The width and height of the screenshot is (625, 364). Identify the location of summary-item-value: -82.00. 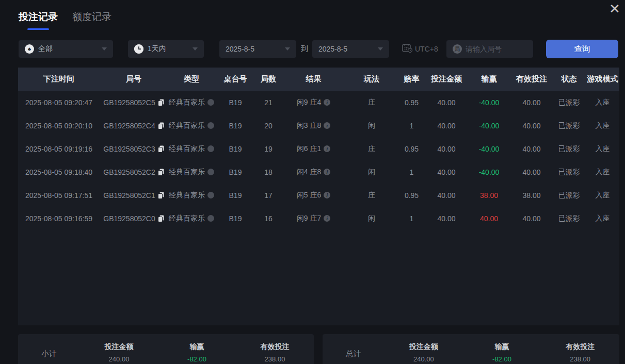
(502, 359).